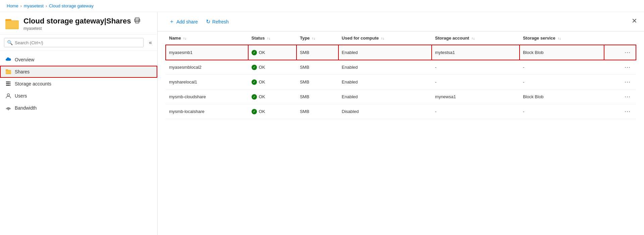 The image size is (644, 235). I want to click on sidebar-item-overview: Overview, so click(78, 60).